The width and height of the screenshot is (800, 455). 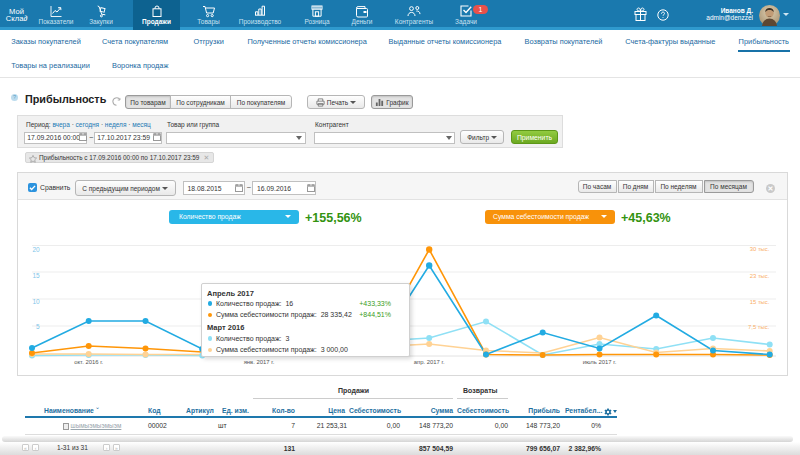 I want to click on svg-text: 5, so click(x=38, y=326).